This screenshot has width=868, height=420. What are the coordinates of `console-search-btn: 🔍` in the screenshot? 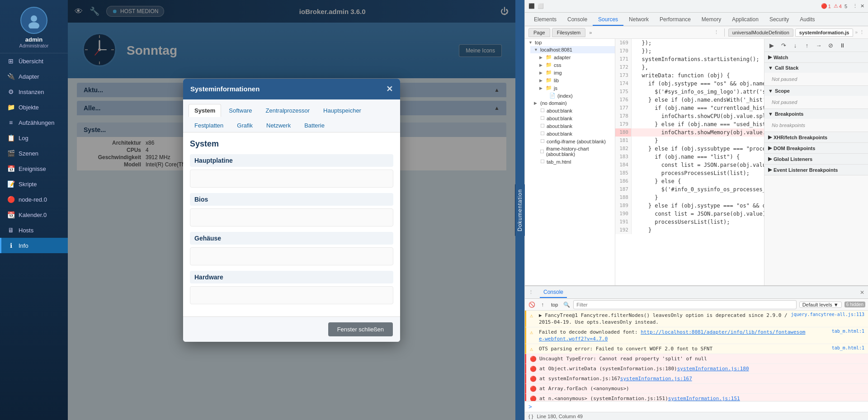 It's located at (566, 305).